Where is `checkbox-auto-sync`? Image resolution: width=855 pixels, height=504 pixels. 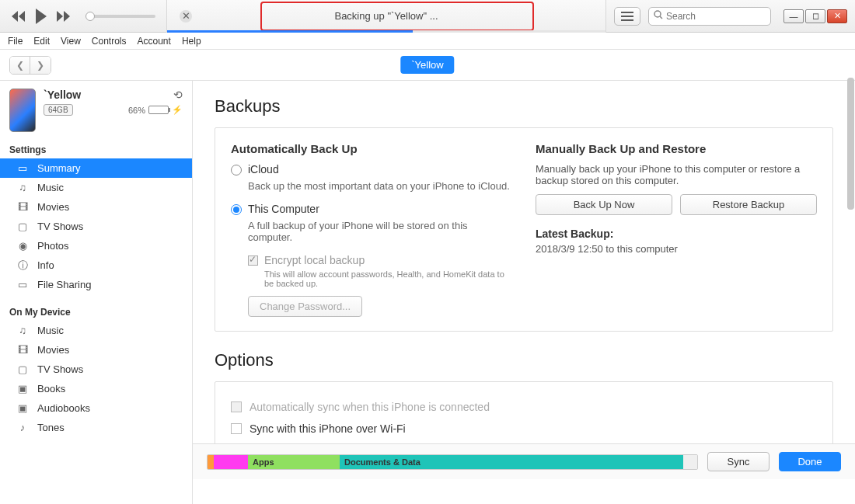 checkbox-auto-sync is located at coordinates (236, 407).